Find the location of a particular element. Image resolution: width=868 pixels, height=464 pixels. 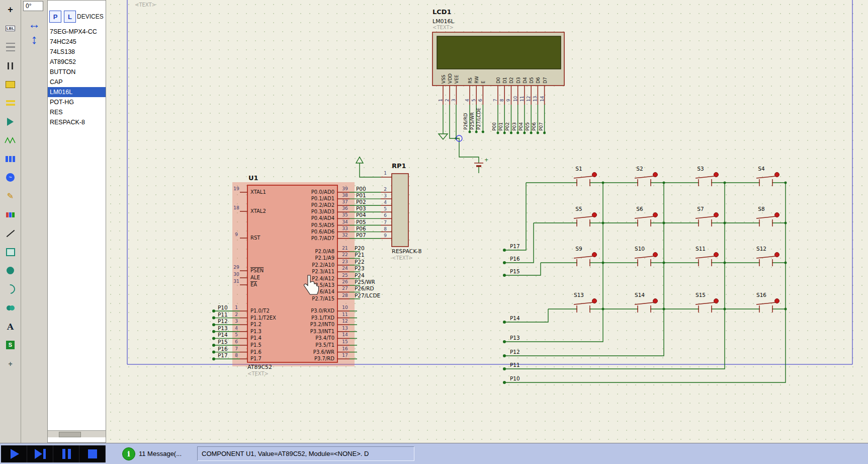

keypad-button: S14 is located at coordinates (650, 302).